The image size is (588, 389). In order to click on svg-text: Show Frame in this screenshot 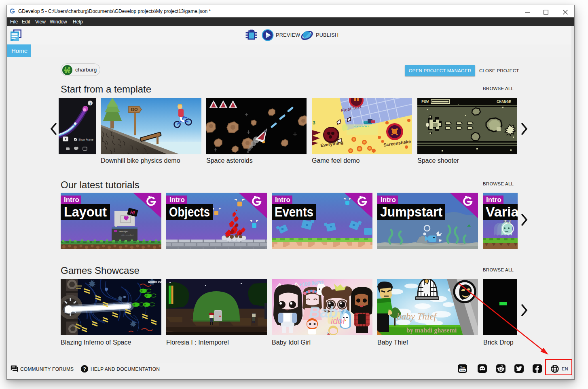, I will do `click(86, 140)`.